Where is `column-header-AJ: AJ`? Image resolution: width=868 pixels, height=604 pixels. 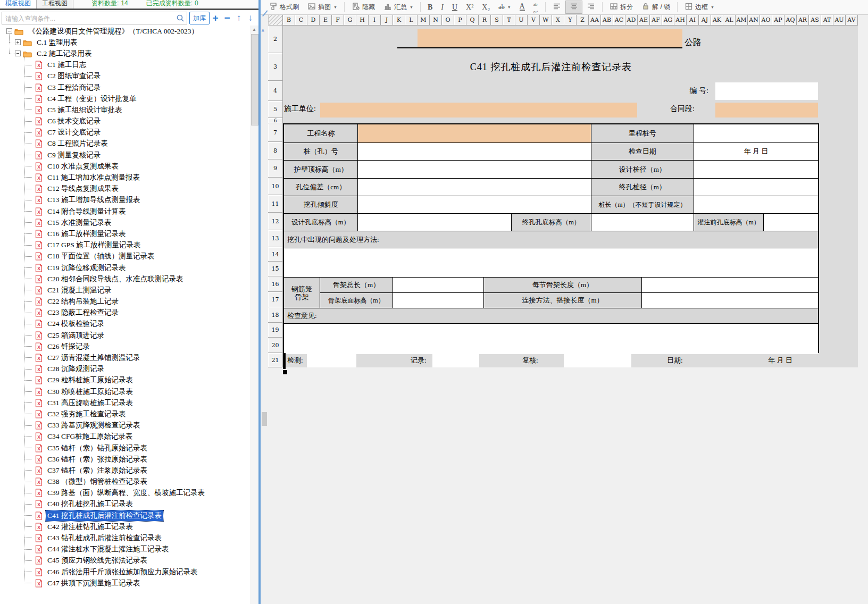 column-header-AJ: AJ is located at coordinates (705, 20).